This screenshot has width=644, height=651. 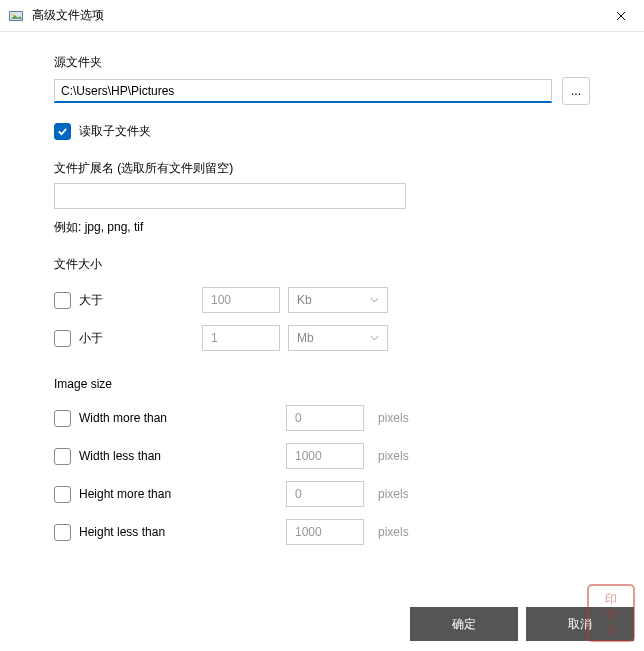 I want to click on height-more-input, so click(x=325, y=494).